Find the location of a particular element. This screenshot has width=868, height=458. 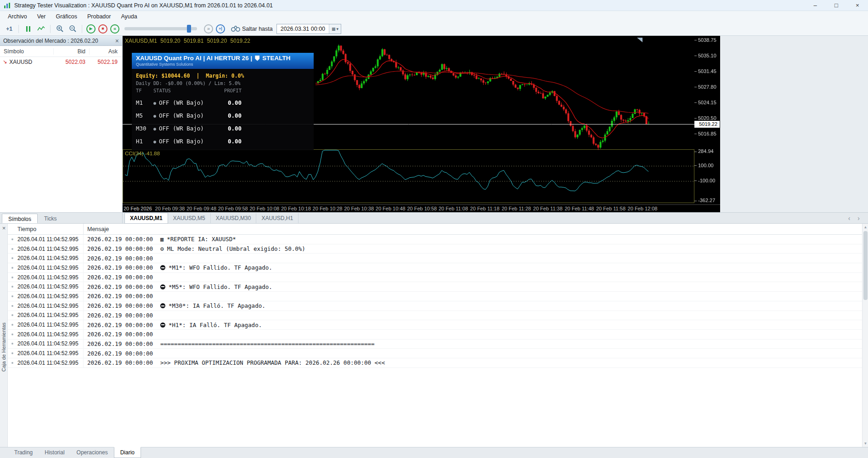

play-button: ▶ is located at coordinates (91, 29).